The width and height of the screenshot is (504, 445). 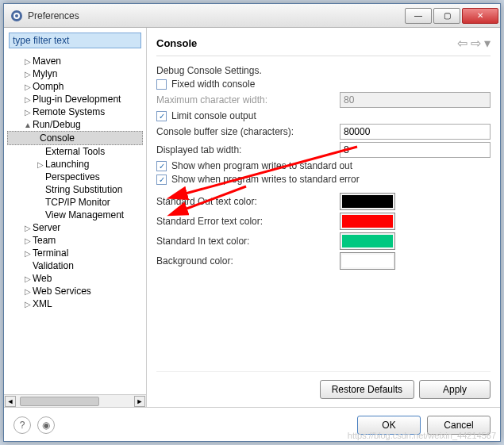 What do you see at coordinates (75, 240) in the screenshot?
I see `tree-item-team: ▷Team` at bounding box center [75, 240].